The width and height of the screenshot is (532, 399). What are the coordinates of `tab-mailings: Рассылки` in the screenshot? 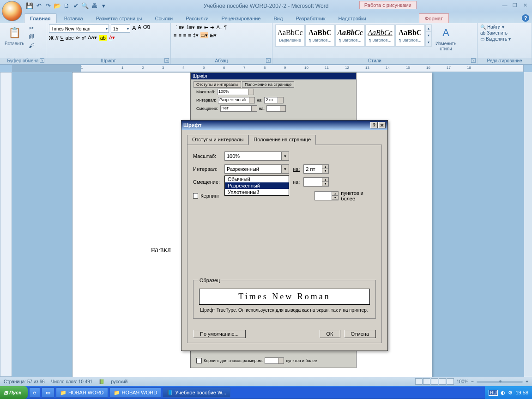 It's located at (197, 18).